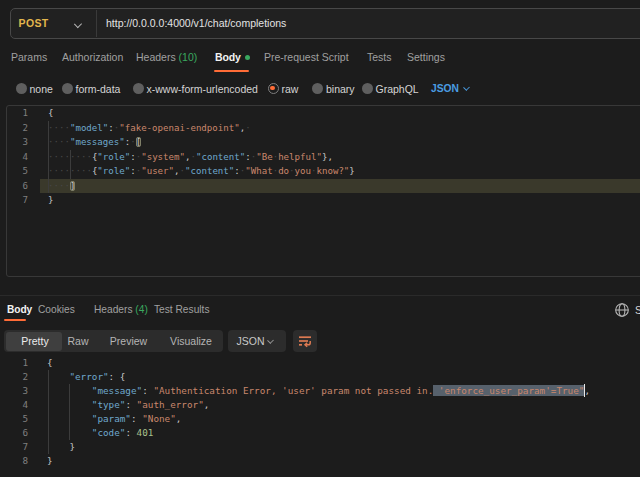 This screenshot has width=640, height=477. What do you see at coordinates (324, 128) in the screenshot?
I see `code-line: 2····"model":·"fake-openai-endpoint",·` at bounding box center [324, 128].